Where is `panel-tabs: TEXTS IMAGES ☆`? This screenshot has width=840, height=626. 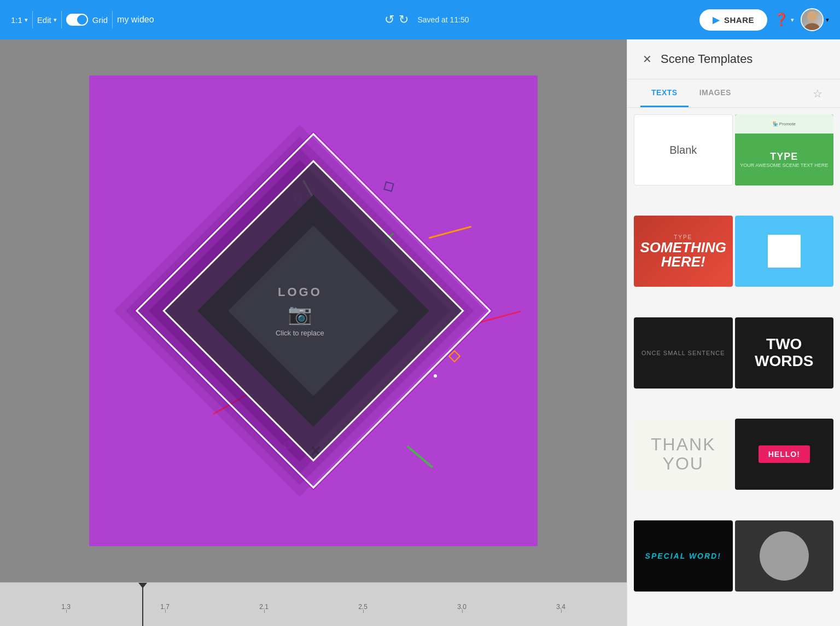
panel-tabs: TEXTS IMAGES ☆ is located at coordinates (734, 94).